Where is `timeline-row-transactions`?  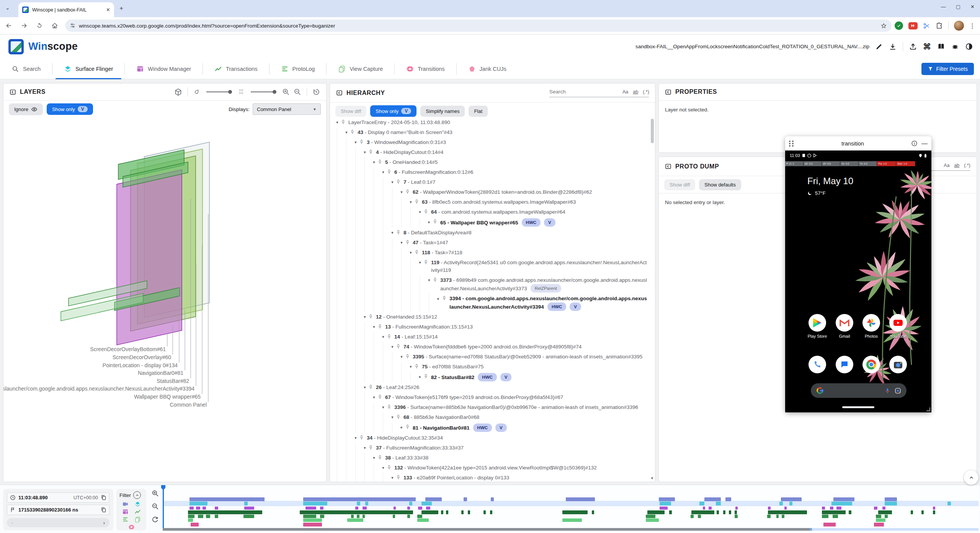
timeline-row-transactions is located at coordinates (570, 512).